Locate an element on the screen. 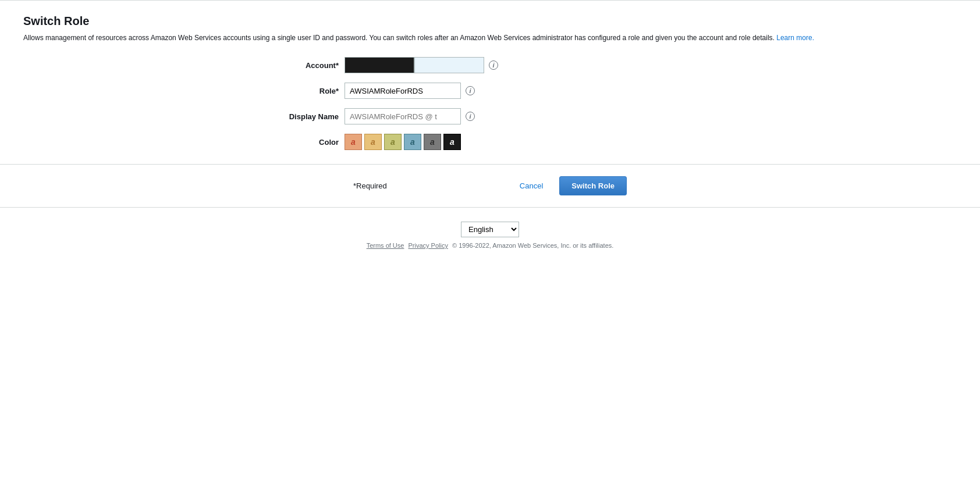 The height and width of the screenshot is (481, 980). display-name-input-area: i is located at coordinates (410, 116).